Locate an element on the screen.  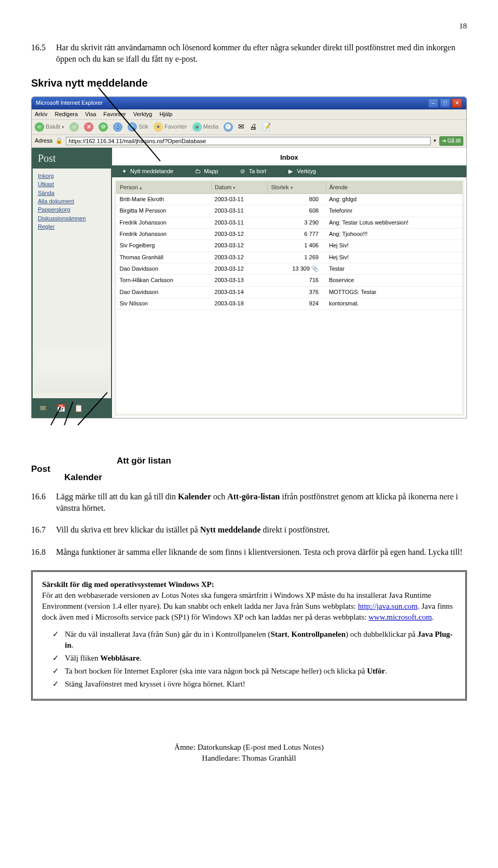
heading-skriva-nytt: Skriva nytt meddelande is located at coordinates (249, 83).